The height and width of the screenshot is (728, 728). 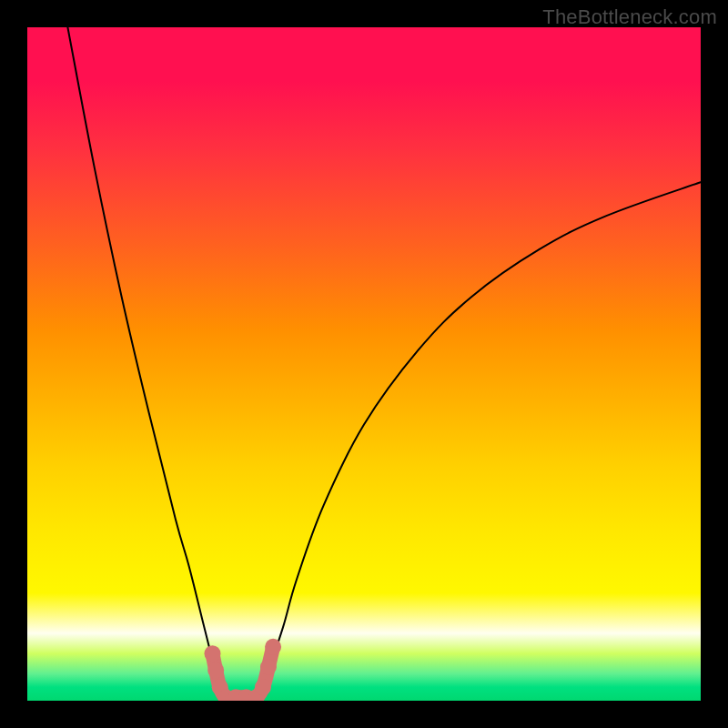 I want to click on marker-layer, so click(x=244, y=670).